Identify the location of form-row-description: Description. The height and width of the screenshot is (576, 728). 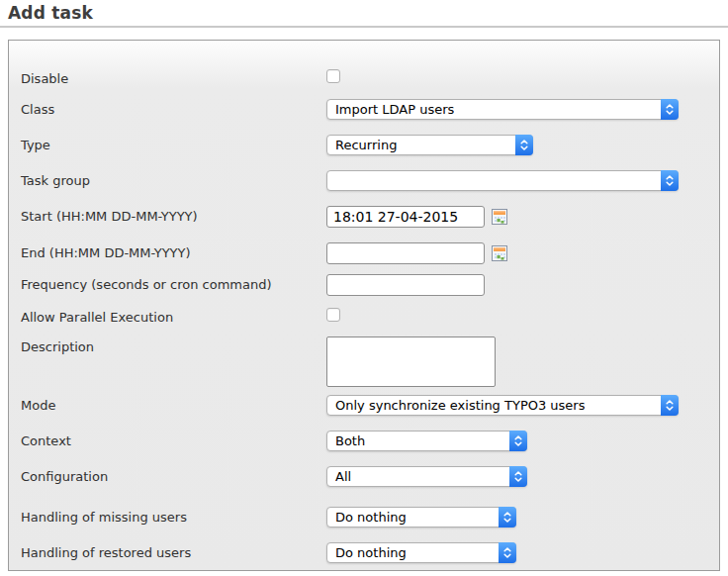
(370, 362).